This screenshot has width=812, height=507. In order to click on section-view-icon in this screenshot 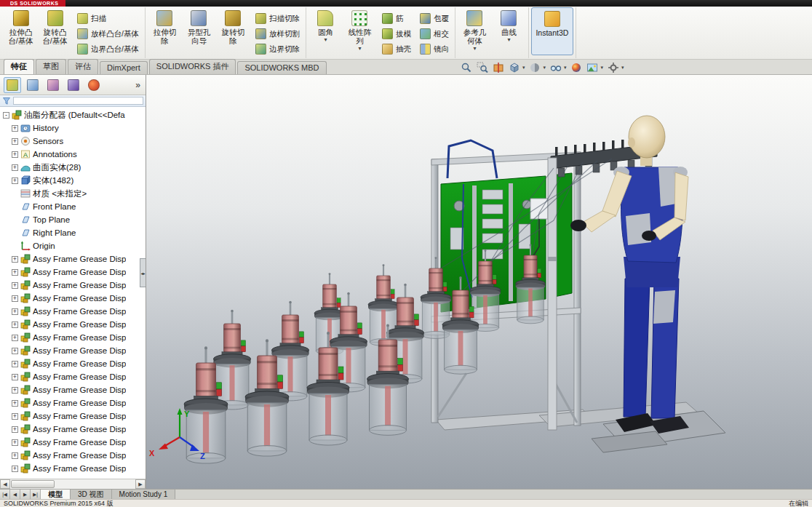, I will do `click(498, 68)`.